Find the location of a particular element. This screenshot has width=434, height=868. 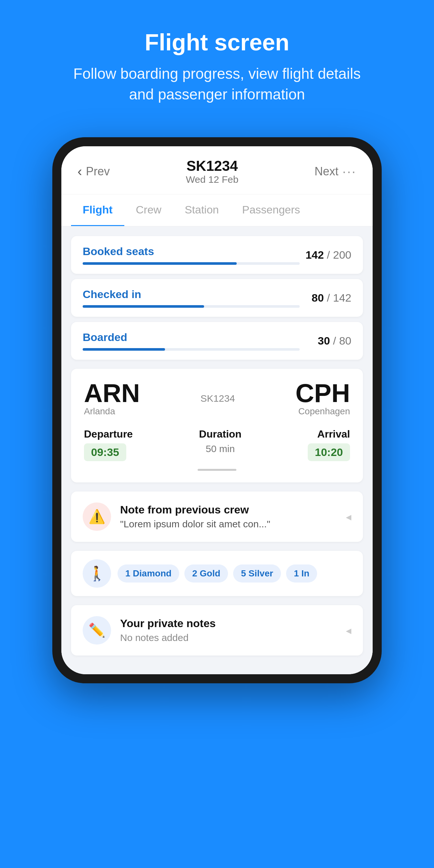

private-notes-subtitle: No notes added is located at coordinates (228, 638).